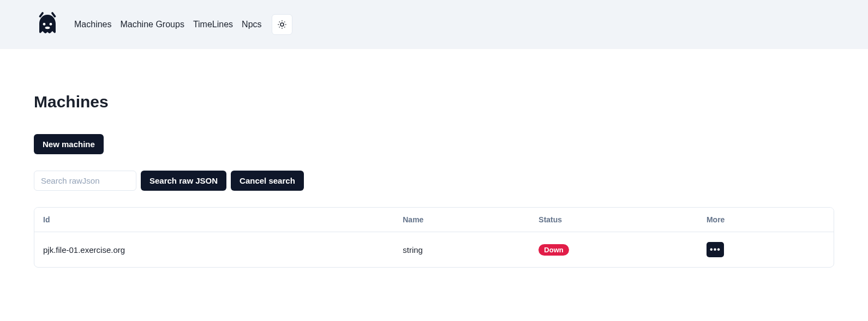  What do you see at coordinates (282, 25) in the screenshot?
I see `sun-icon` at bounding box center [282, 25].